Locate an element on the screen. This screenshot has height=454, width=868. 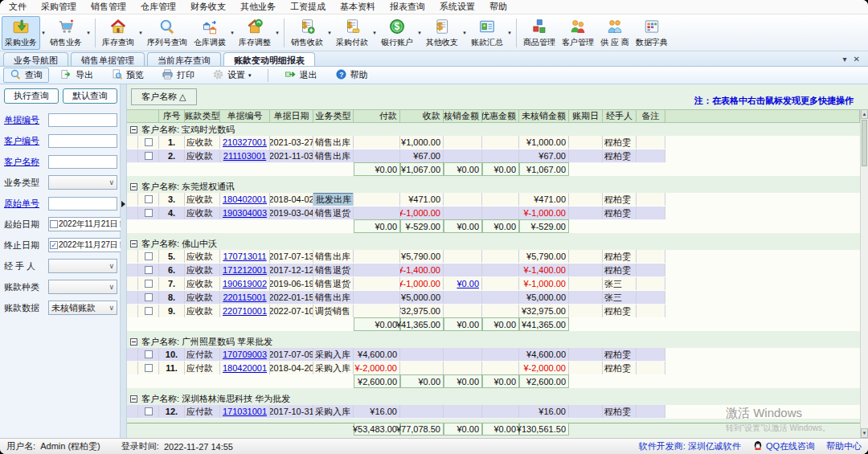
toolbar-item-inventory-adjust: 库存调整 is located at coordinates (255, 33).